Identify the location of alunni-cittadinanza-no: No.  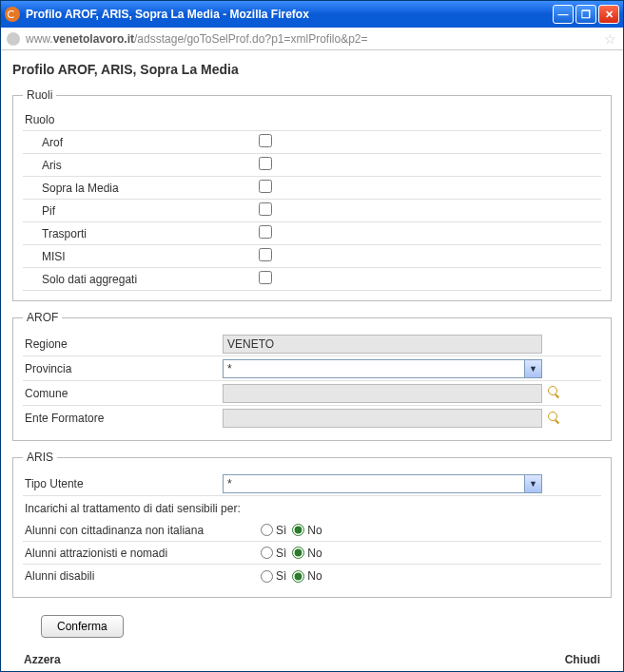
(306, 530).